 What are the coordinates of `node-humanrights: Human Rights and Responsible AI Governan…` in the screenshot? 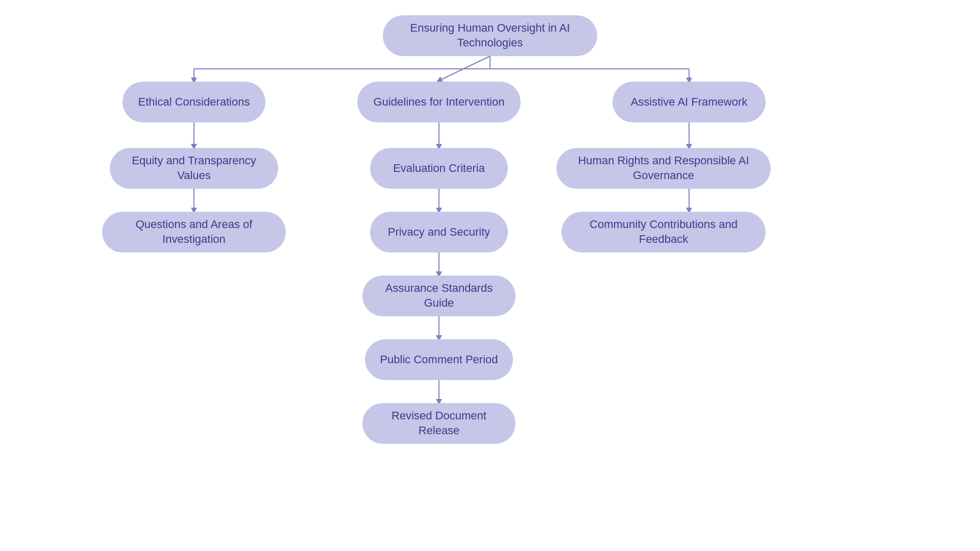 It's located at (664, 168).